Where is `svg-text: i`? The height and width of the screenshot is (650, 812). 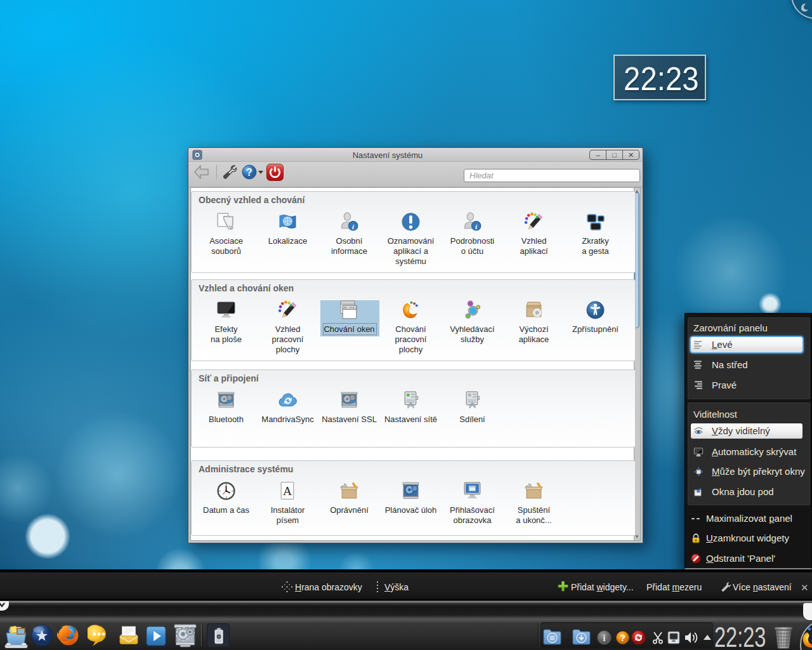
svg-text: i is located at coordinates (605, 639).